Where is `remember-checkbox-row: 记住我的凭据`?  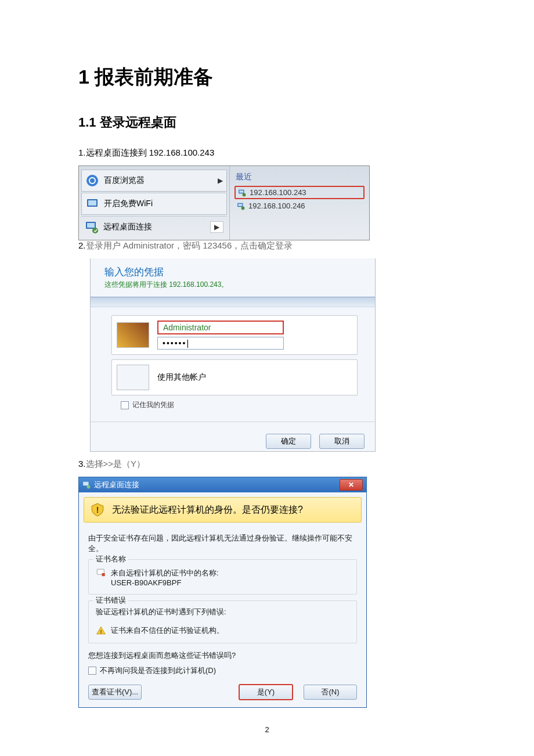 remember-checkbox-row: 记住我的凭据 is located at coordinates (243, 405).